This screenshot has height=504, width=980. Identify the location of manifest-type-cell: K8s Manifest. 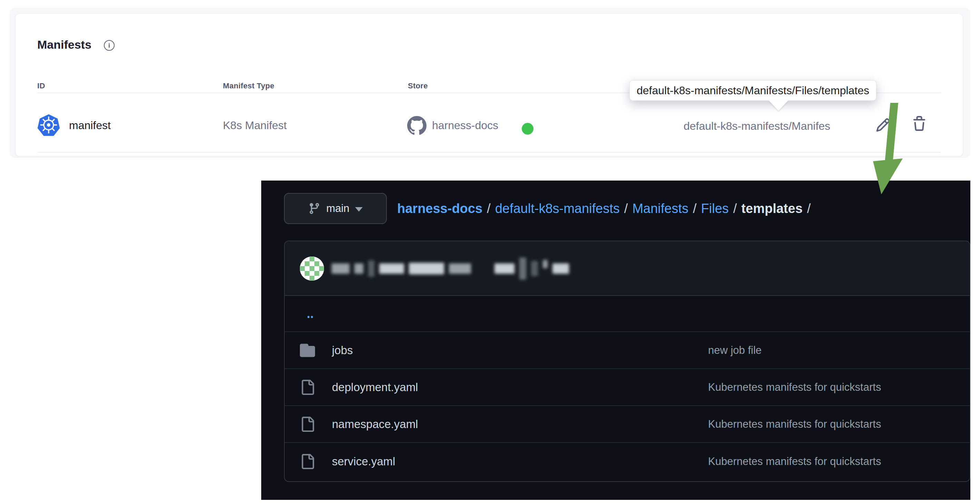
(255, 126).